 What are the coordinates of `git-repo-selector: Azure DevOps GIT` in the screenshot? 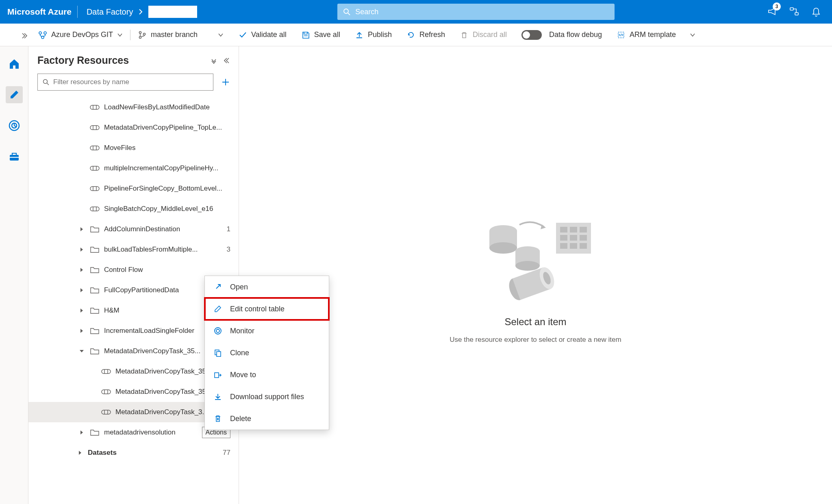 It's located at (80, 35).